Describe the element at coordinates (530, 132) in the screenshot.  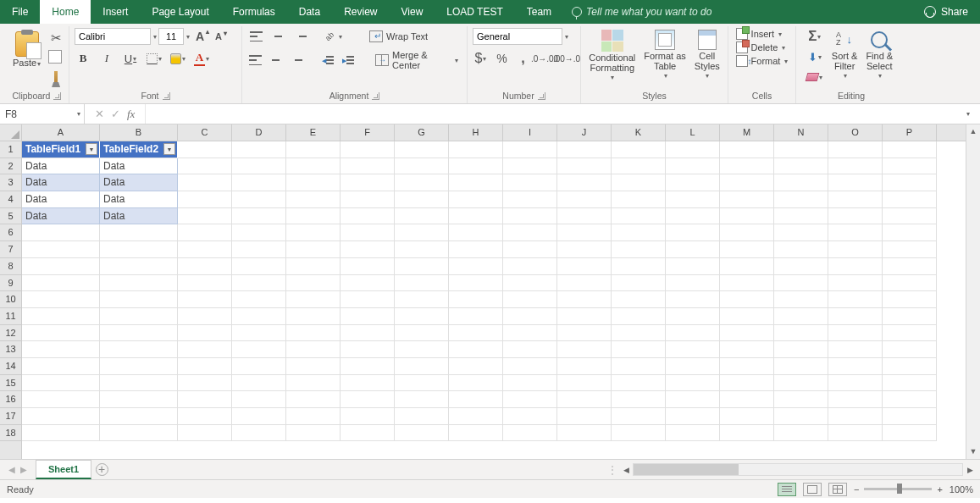
I see `column-header: I` at that location.